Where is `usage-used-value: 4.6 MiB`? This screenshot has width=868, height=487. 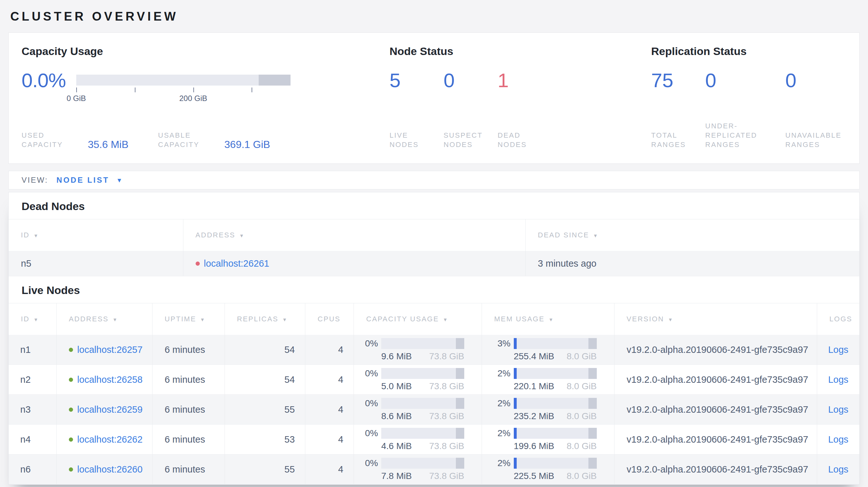 usage-used-value: 4.6 MiB is located at coordinates (396, 446).